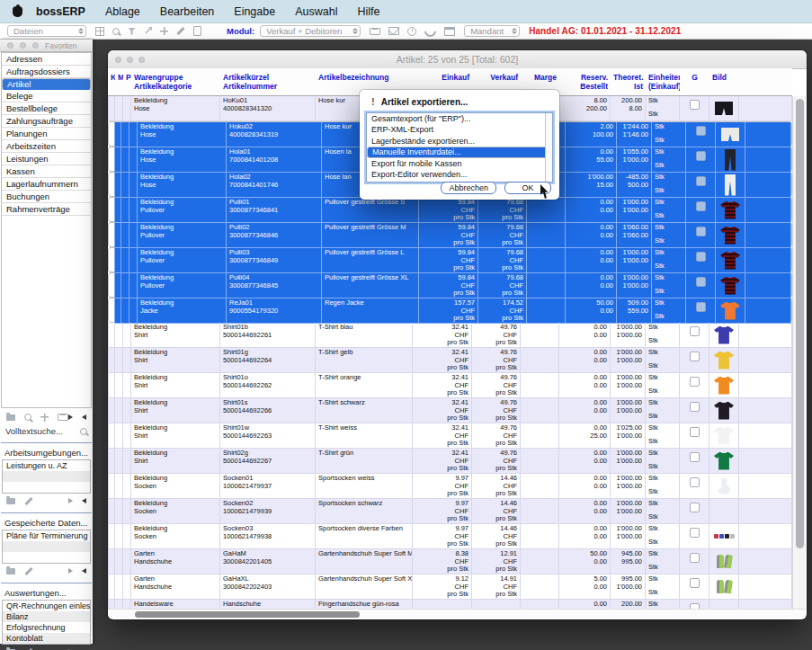 This screenshot has height=650, width=812. What do you see at coordinates (450, 461) in the screenshot?
I see `table-row: BekleidungShirtShirt02g5000144692267T-Sh…` at bounding box center [450, 461].